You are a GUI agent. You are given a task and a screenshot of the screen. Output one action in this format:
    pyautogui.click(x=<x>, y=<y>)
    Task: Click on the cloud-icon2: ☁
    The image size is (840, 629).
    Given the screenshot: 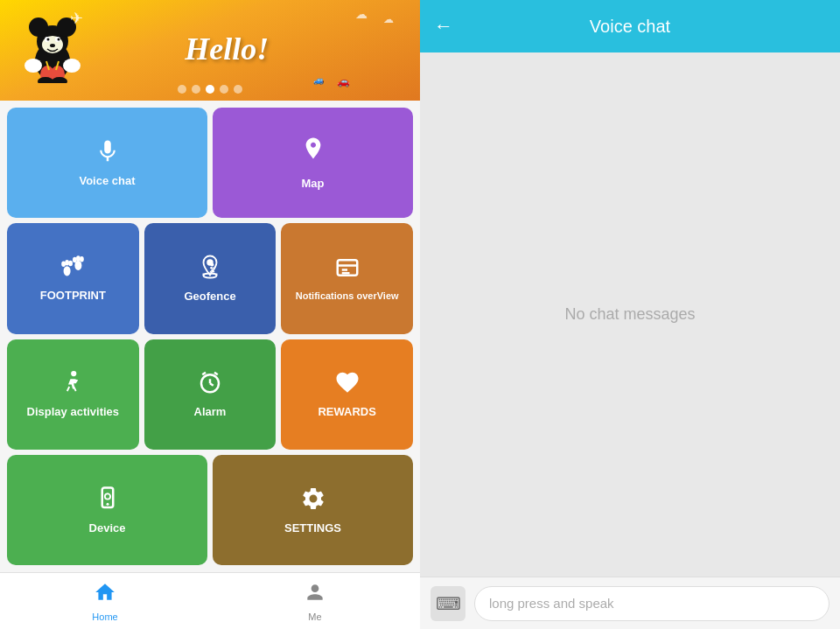 What is the action you would take?
    pyautogui.click(x=388, y=19)
    